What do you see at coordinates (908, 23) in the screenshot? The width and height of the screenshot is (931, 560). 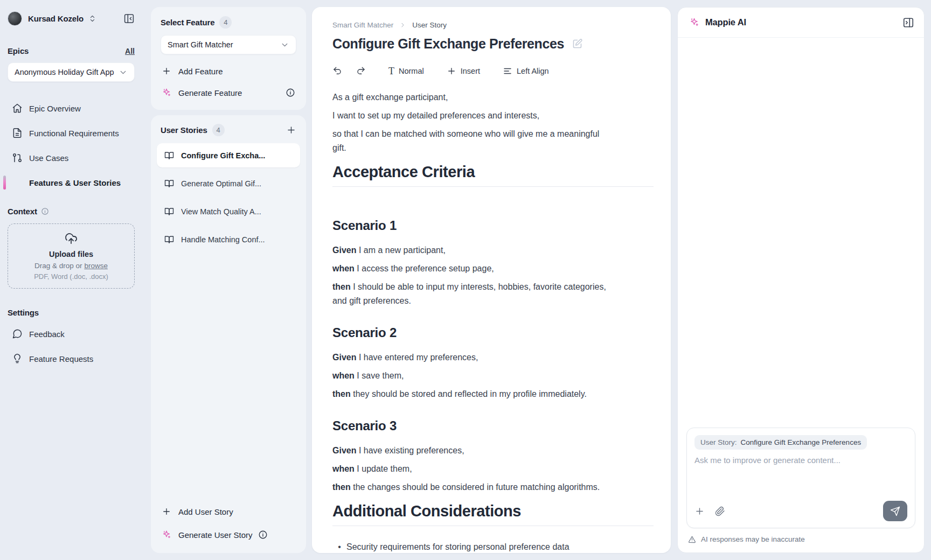 I see `collapse-ai-panel-icon` at bounding box center [908, 23].